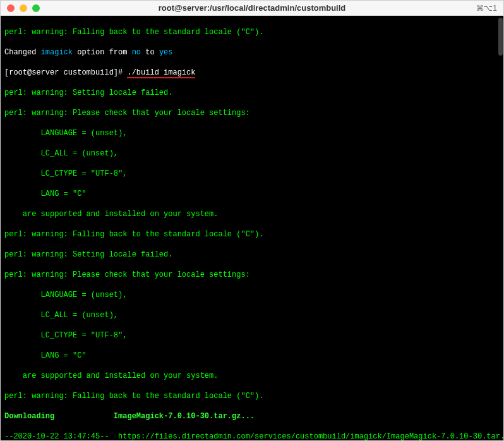  I want to click on scrollbar-thumb, so click(500, 37).